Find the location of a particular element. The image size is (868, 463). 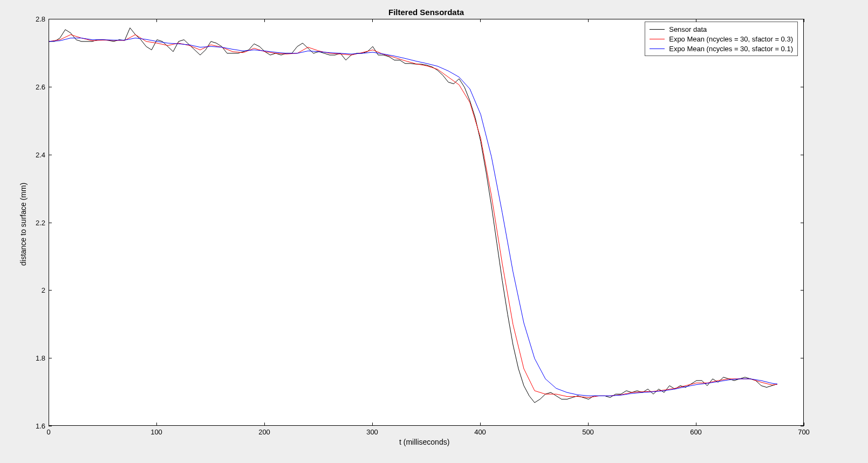

legend-label: Expo Mean (ncycles = 30, sfactor = 0.3) is located at coordinates (731, 39).